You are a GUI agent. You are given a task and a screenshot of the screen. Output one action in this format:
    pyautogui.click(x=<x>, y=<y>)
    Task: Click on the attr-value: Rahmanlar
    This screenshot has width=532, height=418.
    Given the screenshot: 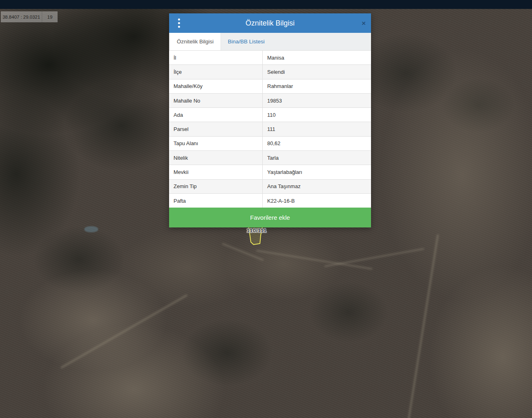 What is the action you would take?
    pyautogui.click(x=317, y=86)
    